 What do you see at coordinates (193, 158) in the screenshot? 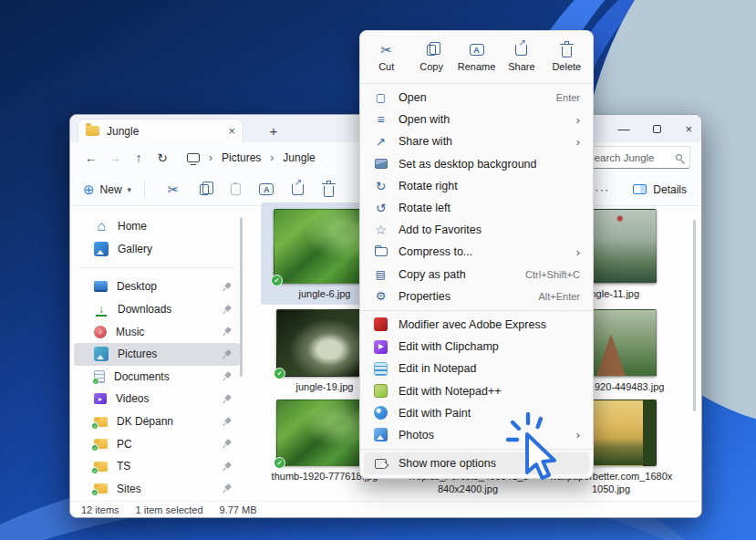
I see `this-pc-icon` at bounding box center [193, 158].